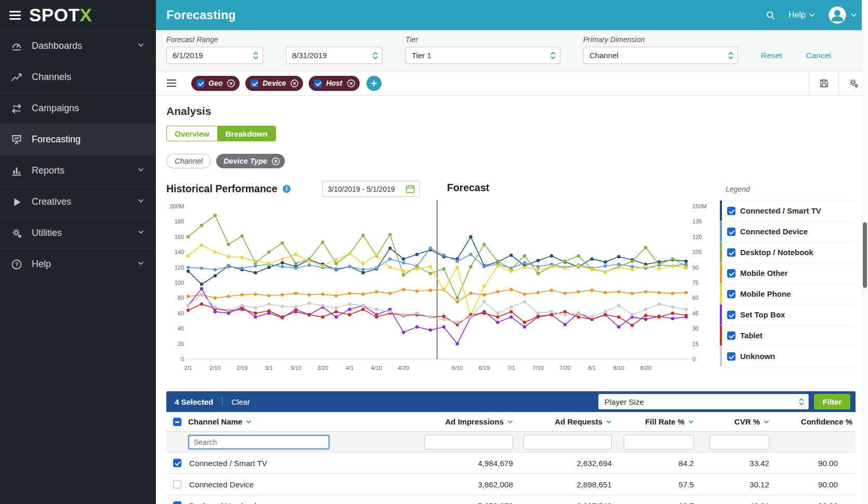 The height and width of the screenshot is (504, 868). I want to click on dimension-pill-label: Channel, so click(189, 161).